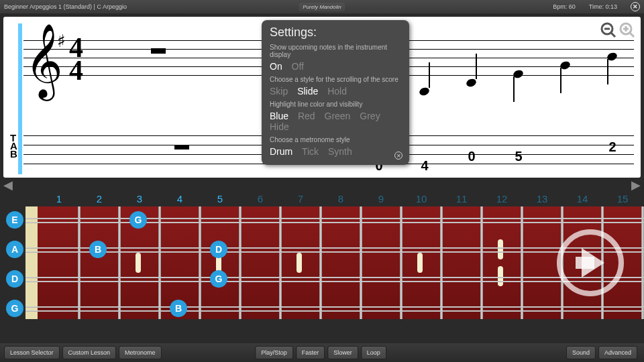  What do you see at coordinates (140, 353) in the screenshot?
I see `metronome-button: Metronome` at bounding box center [140, 353].